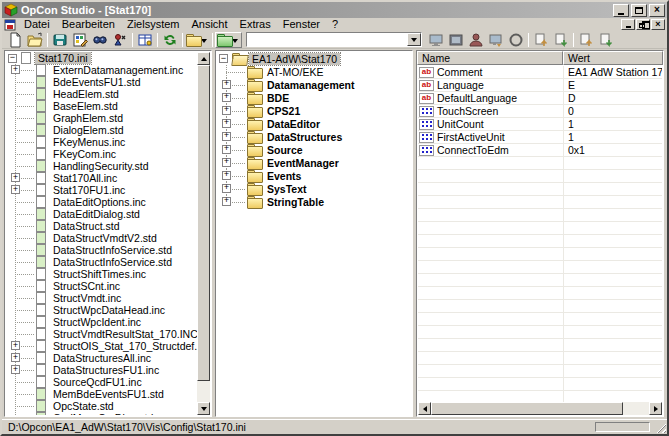 The width and height of the screenshot is (669, 436). Describe the element at coordinates (102, 406) in the screenshot. I see `tree-item: OpcState.std` at that location.